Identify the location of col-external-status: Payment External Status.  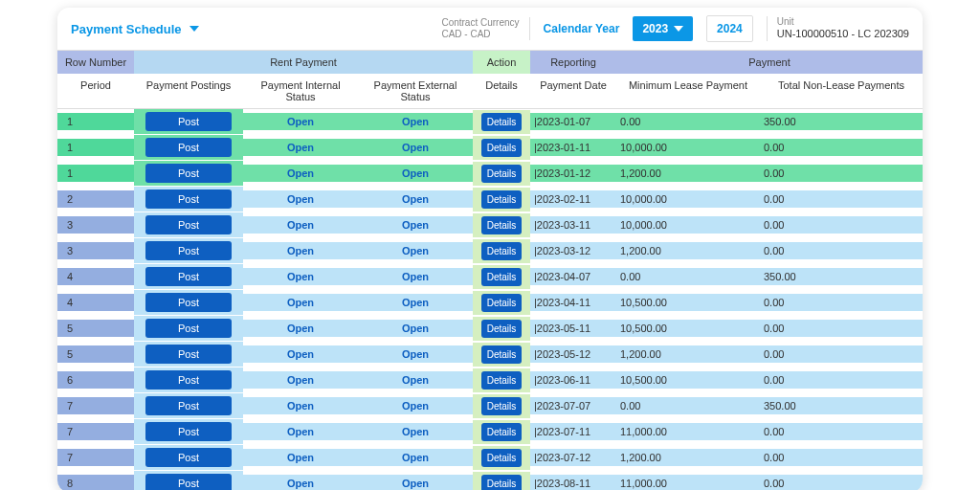
(415, 91).